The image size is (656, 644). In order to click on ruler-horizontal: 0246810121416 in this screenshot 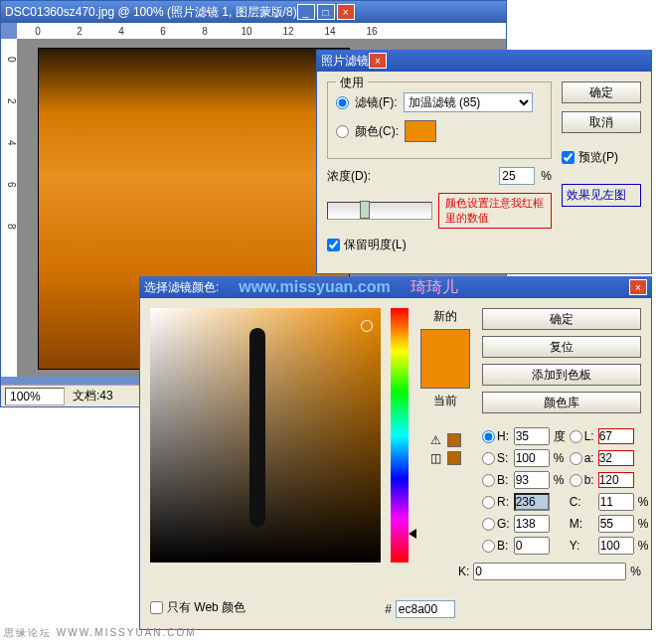, I will do `click(261, 31)`.